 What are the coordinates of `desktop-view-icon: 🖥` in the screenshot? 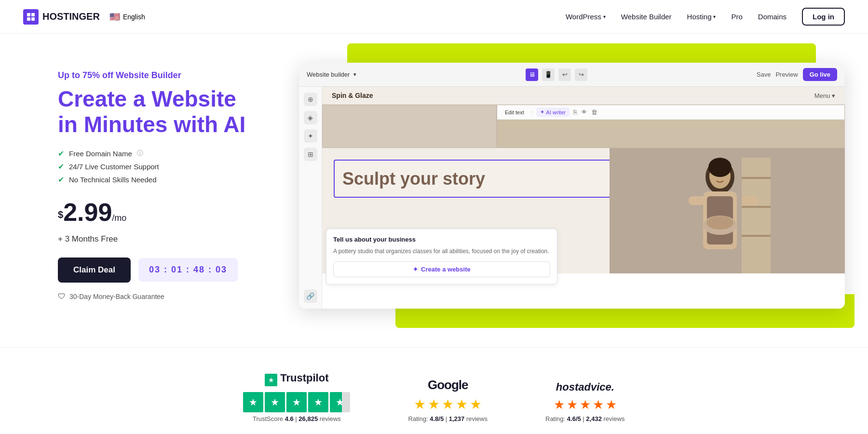 It's located at (532, 75).